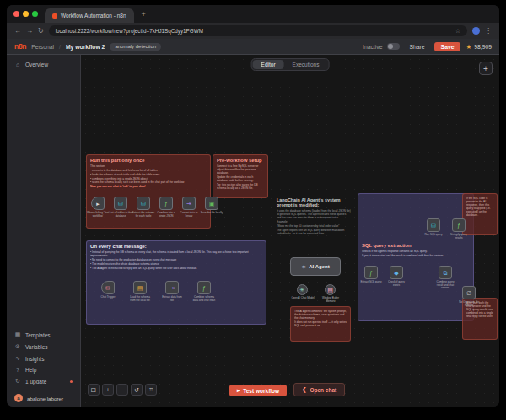 Image resolution: width=506 pixels, height=420 pixels. What do you see at coordinates (189, 204) in the screenshot?
I see `file-convert-icon: ⇥` at bounding box center [189, 204].